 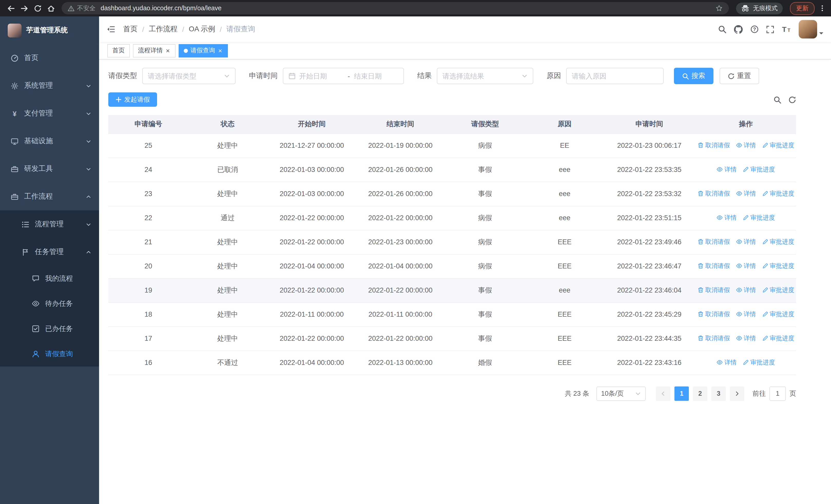 I want to click on sidebar-item-home: 首页, so click(x=50, y=58).